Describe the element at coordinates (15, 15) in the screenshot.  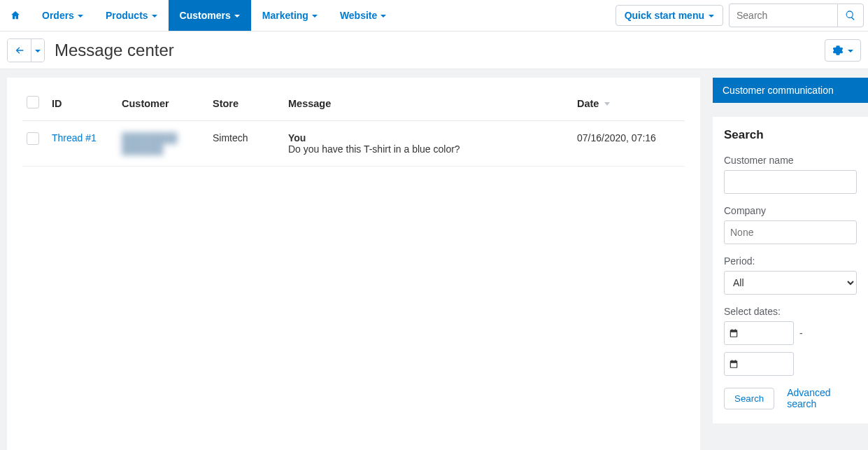
I see `home-icon` at that location.